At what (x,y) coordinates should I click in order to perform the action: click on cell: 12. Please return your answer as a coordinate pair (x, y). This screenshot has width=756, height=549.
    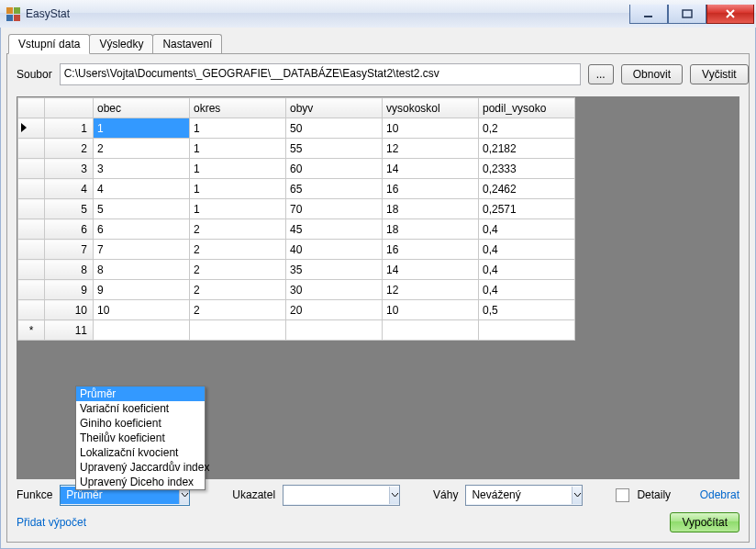
    Looking at the image, I should click on (431, 149).